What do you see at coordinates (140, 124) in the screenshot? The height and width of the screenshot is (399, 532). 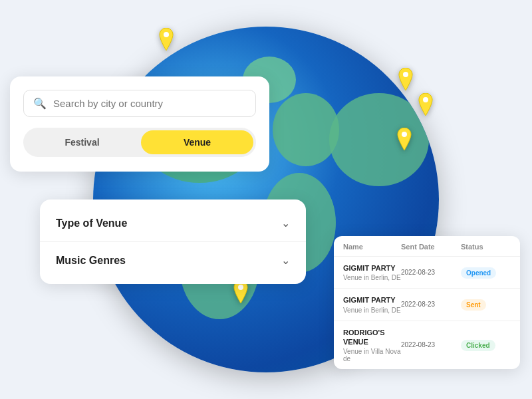 I see `search-card: 🔍 Festival Venue` at bounding box center [140, 124].